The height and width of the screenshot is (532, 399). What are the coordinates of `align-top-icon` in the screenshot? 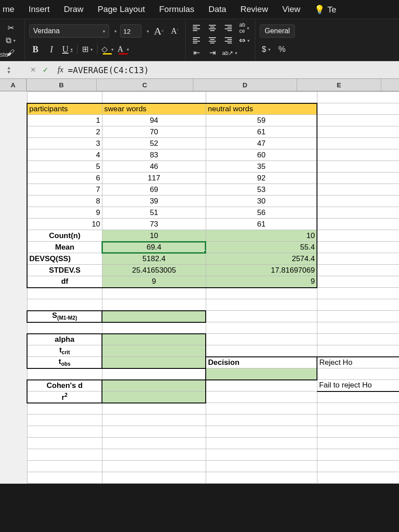 It's located at (196, 28).